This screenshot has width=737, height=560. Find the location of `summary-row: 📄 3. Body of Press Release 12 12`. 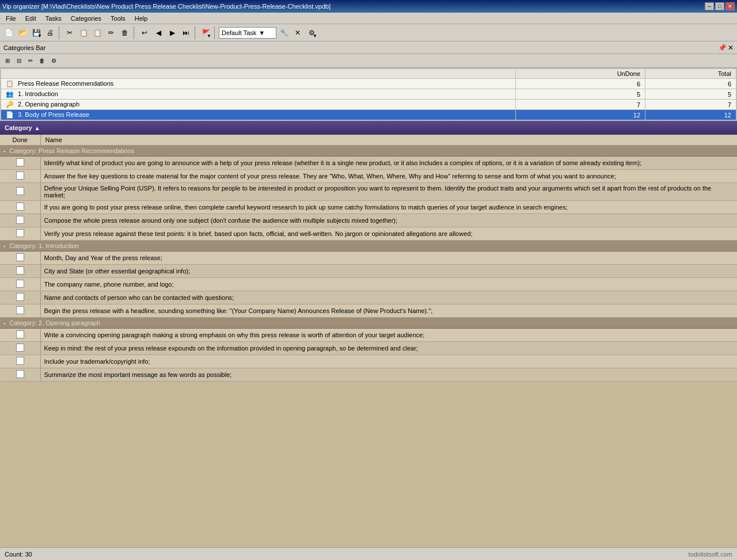

summary-row: 📄 3. Body of Press Release 12 12 is located at coordinates (368, 115).